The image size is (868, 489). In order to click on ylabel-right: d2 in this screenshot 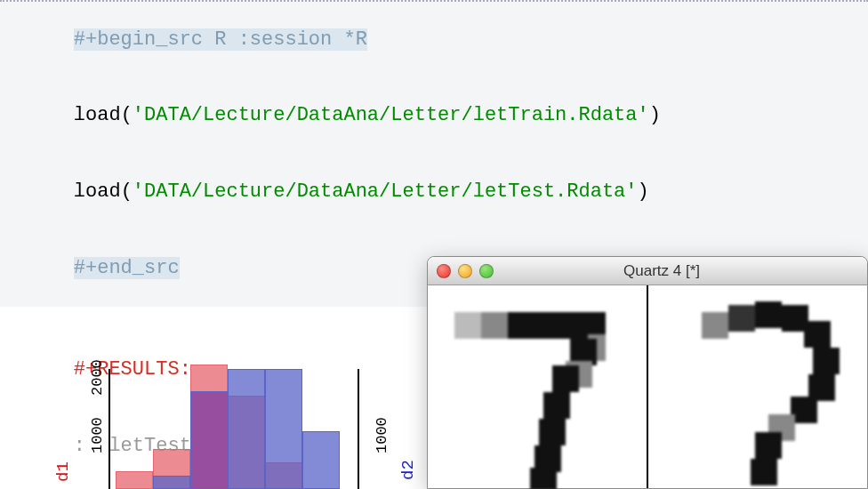, I will do `click(408, 469)`.